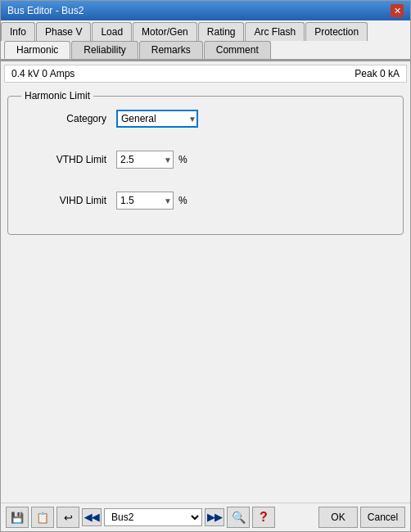 This screenshot has height=532, width=411. Describe the element at coordinates (215, 517) in the screenshot. I see `next-button: ▶▶` at that location.